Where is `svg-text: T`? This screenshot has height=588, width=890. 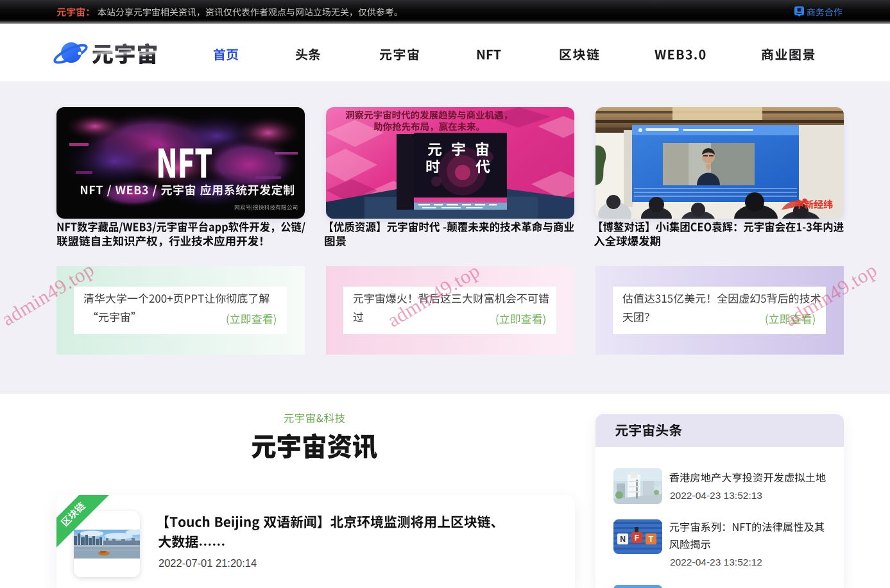 svg-text: T is located at coordinates (651, 539).